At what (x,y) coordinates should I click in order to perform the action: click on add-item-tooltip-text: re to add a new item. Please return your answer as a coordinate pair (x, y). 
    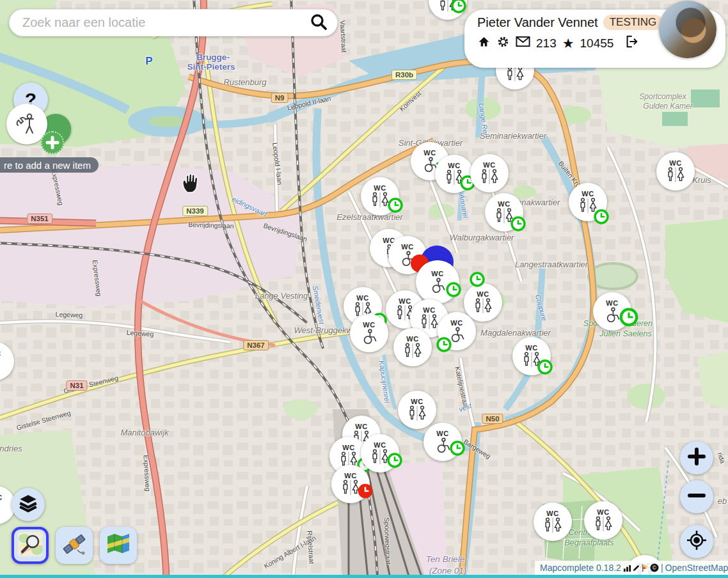
    Looking at the image, I should click on (47, 165).